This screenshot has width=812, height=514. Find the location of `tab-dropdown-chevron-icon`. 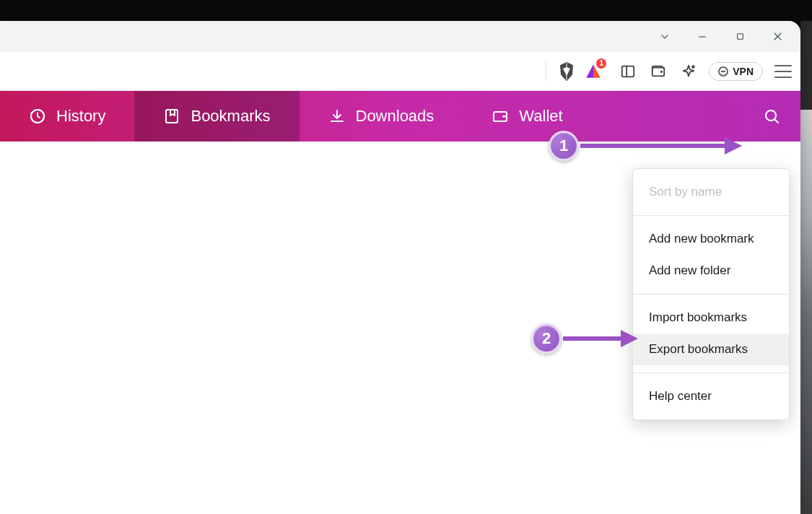

tab-dropdown-chevron-icon is located at coordinates (665, 37).